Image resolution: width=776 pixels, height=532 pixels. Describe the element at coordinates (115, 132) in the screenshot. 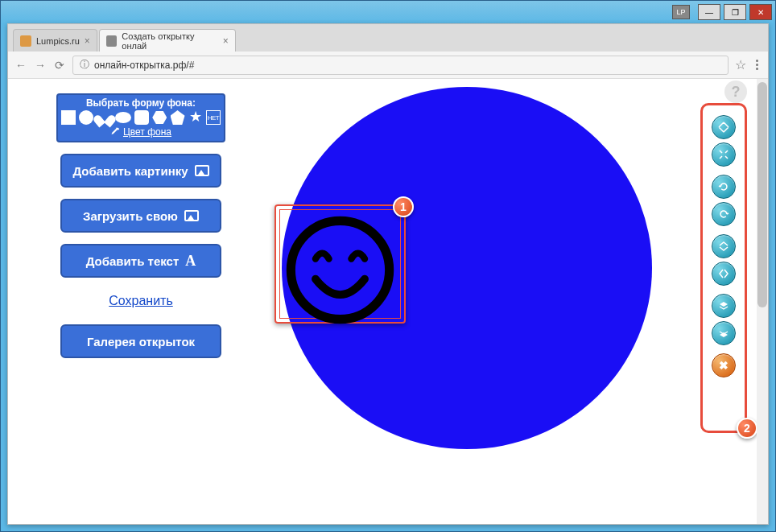

I see `eyedropper-icon` at that location.